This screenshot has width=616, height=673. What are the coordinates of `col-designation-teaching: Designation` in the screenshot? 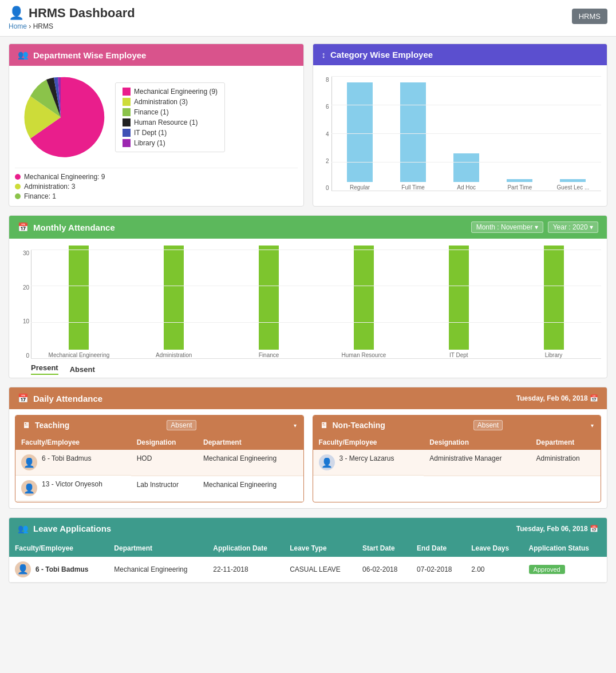 It's located at (164, 442).